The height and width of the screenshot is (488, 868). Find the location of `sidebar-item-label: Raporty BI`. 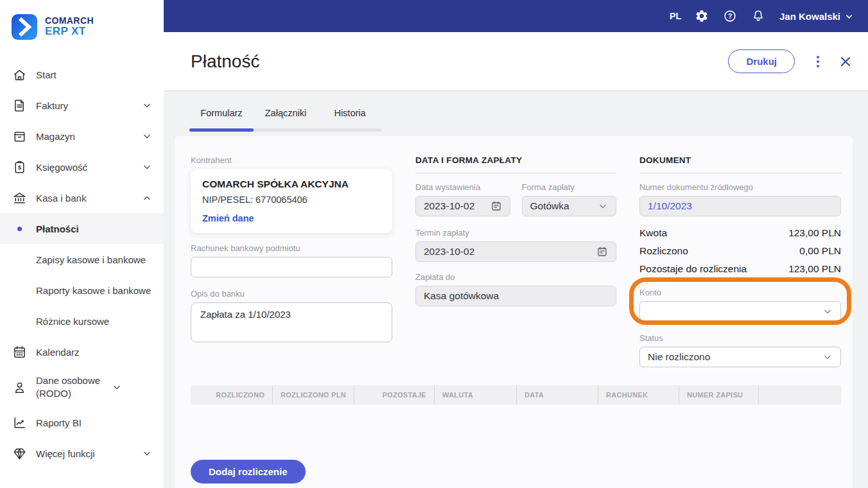

sidebar-item-label: Raporty BI is located at coordinates (94, 423).